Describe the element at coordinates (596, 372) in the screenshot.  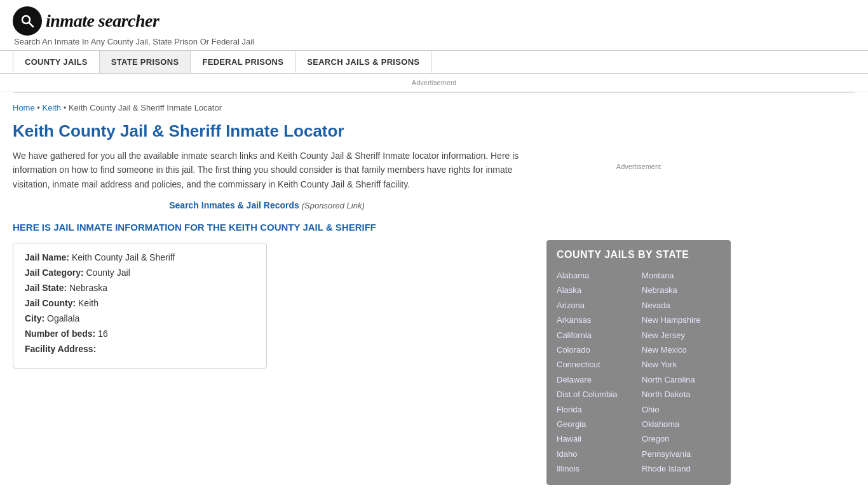
I see `states-column-left: Alabama Alaska Arizona Arkansas Californ…` at that location.